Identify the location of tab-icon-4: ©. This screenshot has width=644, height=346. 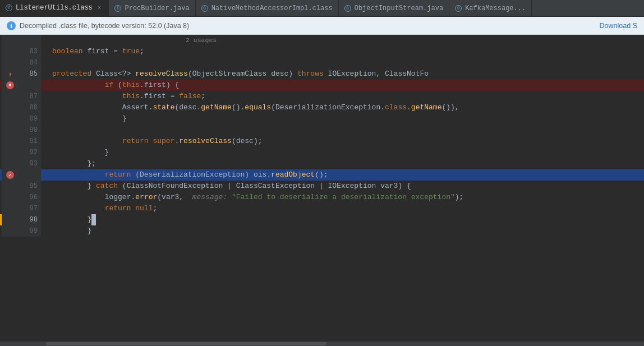
(348, 8).